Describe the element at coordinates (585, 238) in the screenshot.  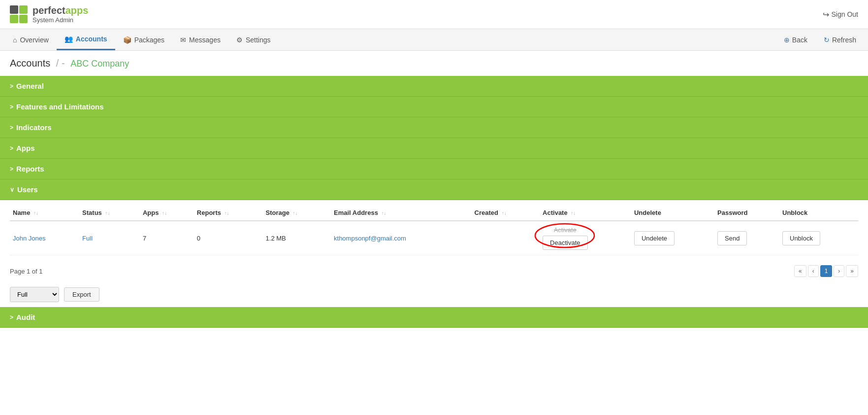
I see `cell-activate: Activate Deactivate` at that location.